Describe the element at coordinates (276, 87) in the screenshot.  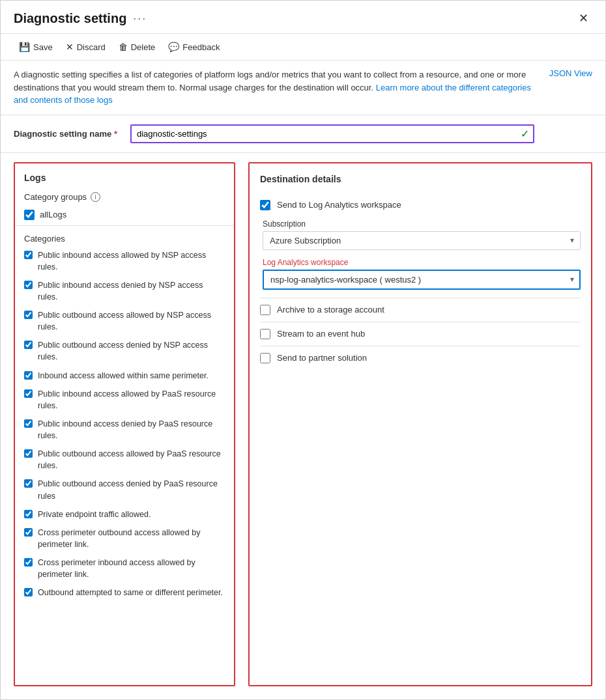
I see `info-description: A diagnostic setting specifies a list of…` at that location.